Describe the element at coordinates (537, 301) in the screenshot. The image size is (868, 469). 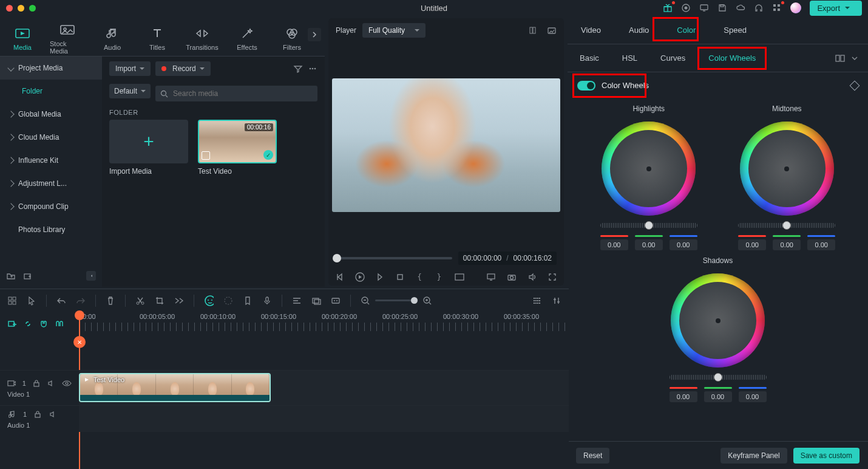
I see `track-view-icon` at that location.